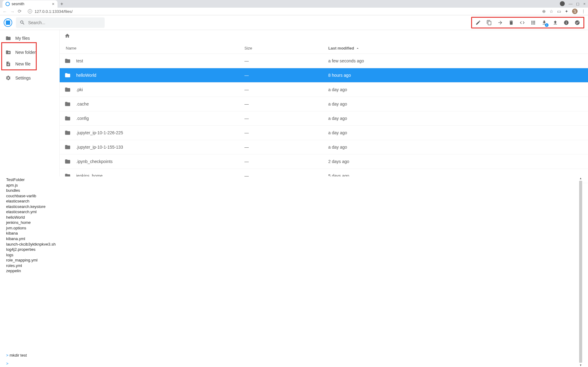 This screenshot has height=367, width=588. I want to click on file-name: .cache, so click(83, 104).